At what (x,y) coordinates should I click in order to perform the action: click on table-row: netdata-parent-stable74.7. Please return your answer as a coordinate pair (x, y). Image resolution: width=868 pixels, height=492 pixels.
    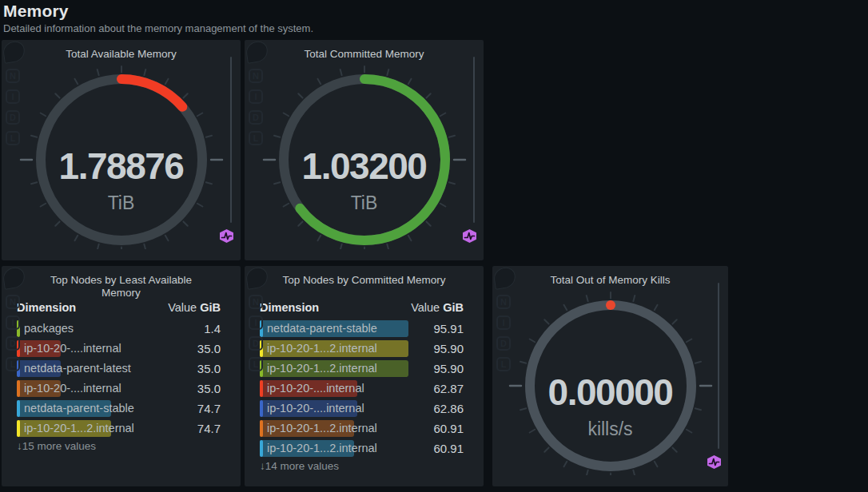
    Looking at the image, I should click on (118, 409).